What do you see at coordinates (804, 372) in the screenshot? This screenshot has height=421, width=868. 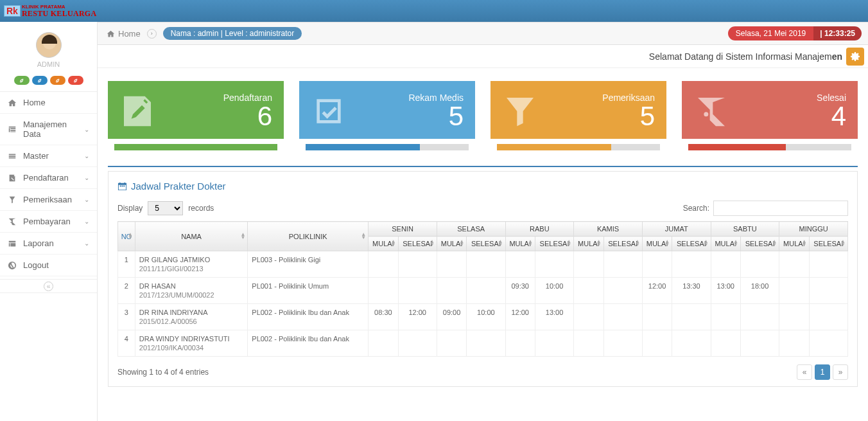 I see `pager-prev: «` at bounding box center [804, 372].